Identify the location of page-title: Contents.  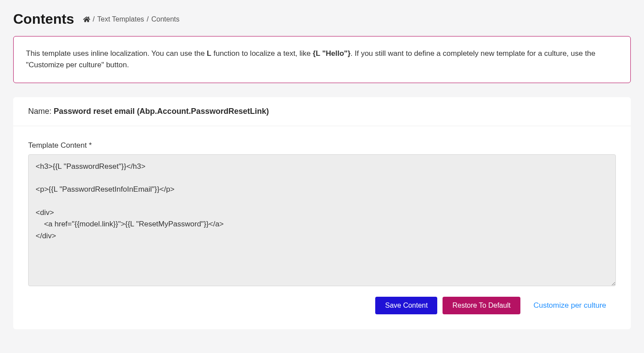
(44, 19).